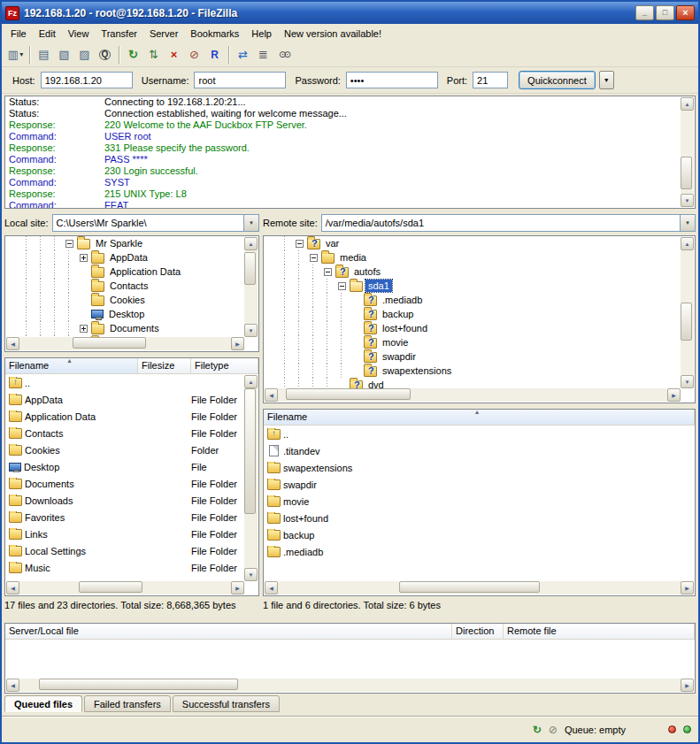  What do you see at coordinates (480, 272) in the screenshot?
I see `tree-item: autofs` at bounding box center [480, 272].